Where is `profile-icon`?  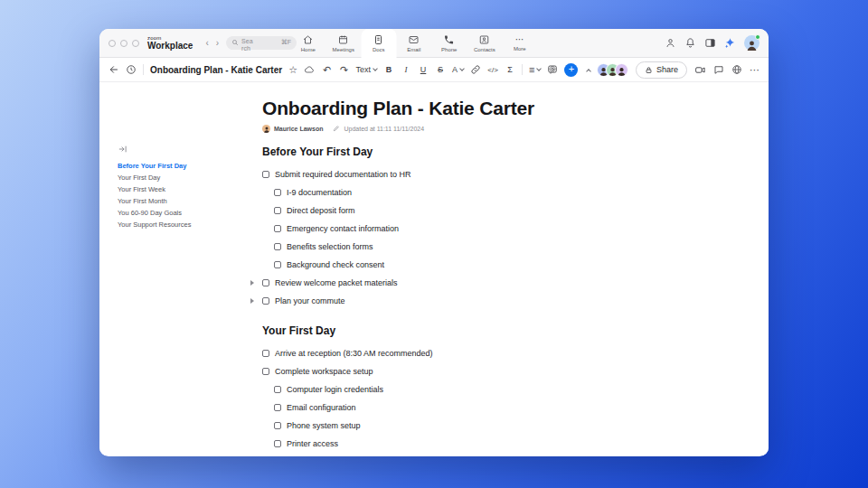 profile-icon is located at coordinates (671, 43).